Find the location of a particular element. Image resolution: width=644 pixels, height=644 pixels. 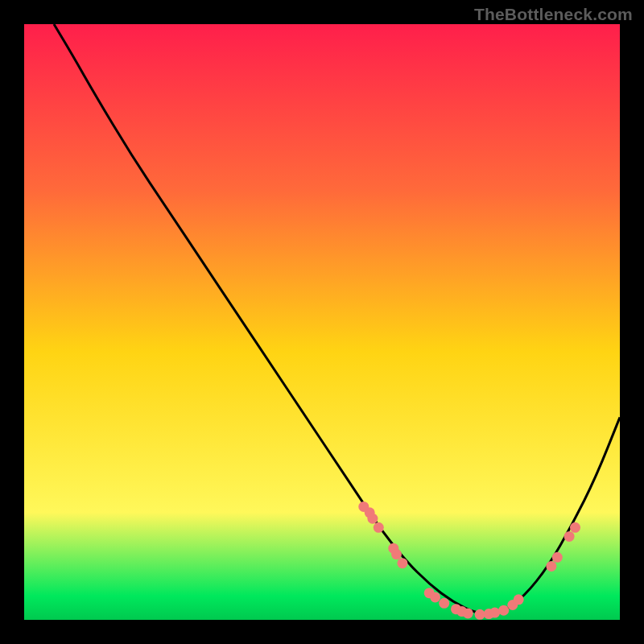

watermark-text: TheBottleneck.com is located at coordinates (554, 14).